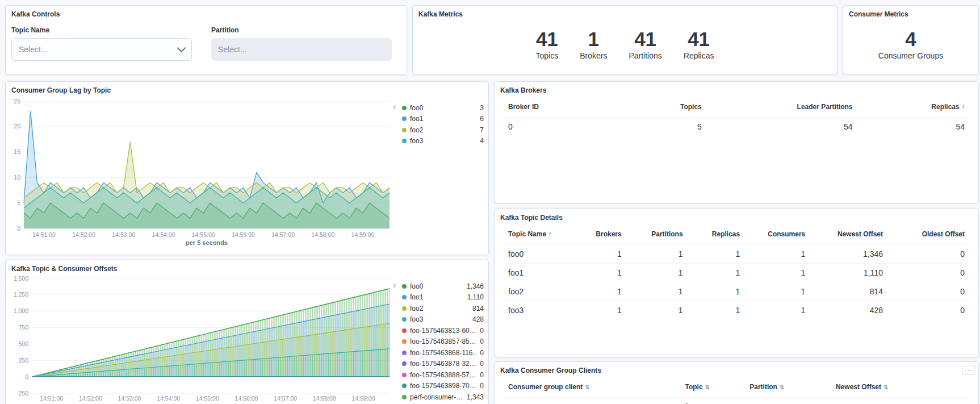 The height and width of the screenshot is (404, 980). Describe the element at coordinates (301, 43) in the screenshot. I see `partition-control: Partition Select...` at that location.